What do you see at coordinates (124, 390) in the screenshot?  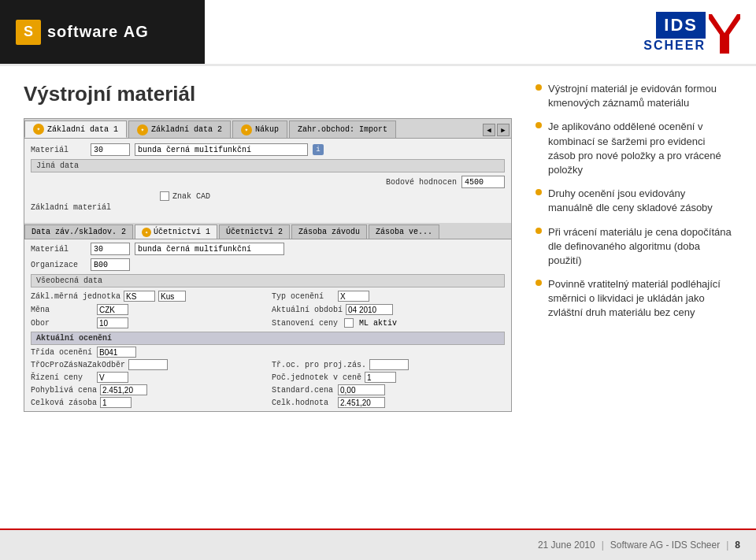 I see `pohybliva-cena-value` at bounding box center [124, 390].